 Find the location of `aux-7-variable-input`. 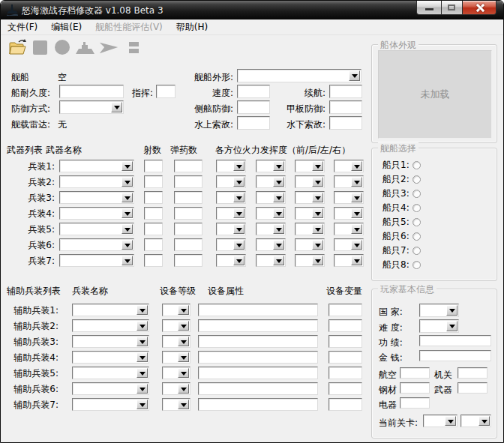

aux-7-variable-input is located at coordinates (345, 405).